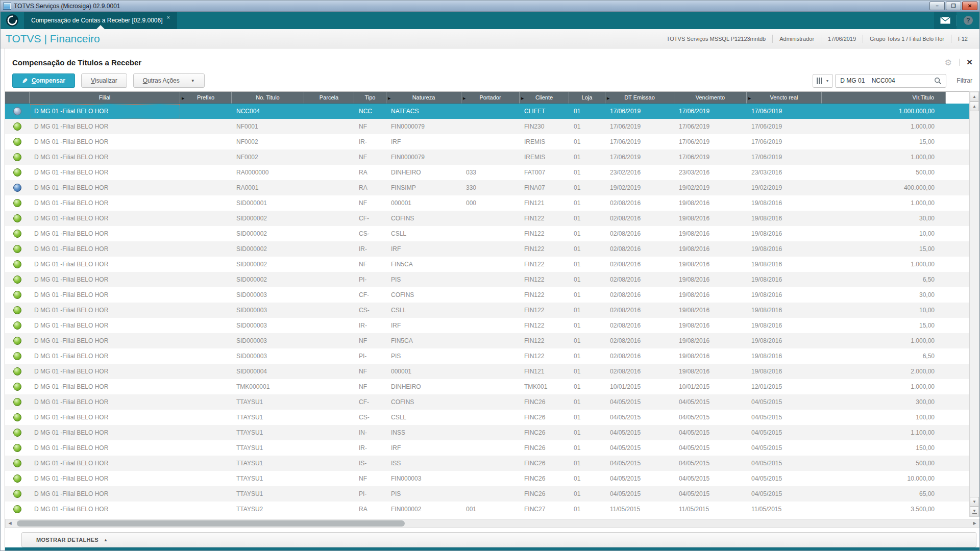  What do you see at coordinates (487, 310) in the screenshot?
I see `table-row: D MG 01 -Filial BELO HORSID000003CS-CSLL…` at bounding box center [487, 310].